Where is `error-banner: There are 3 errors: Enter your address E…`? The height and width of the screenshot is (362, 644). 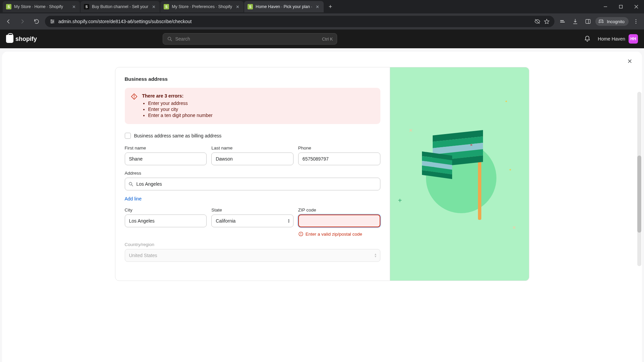
error-banner: There are 3 errors: Enter your address E… is located at coordinates (253, 106).